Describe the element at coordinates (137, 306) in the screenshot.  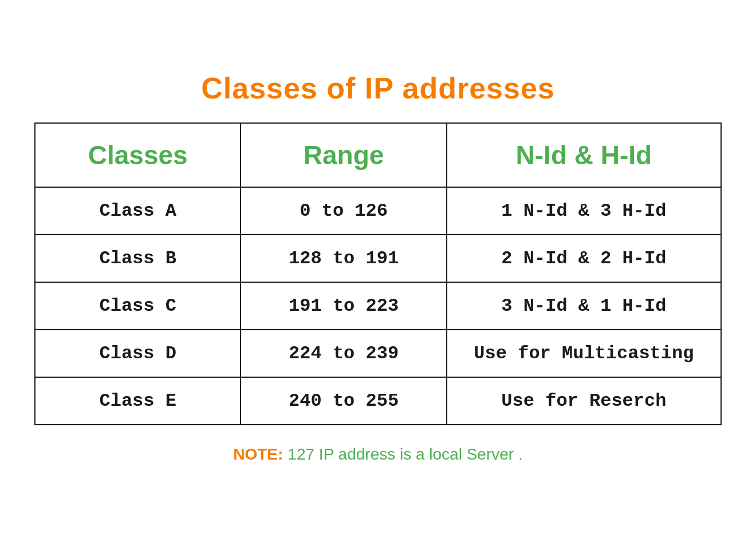
I see `cell-class-2: Class C` at that location.